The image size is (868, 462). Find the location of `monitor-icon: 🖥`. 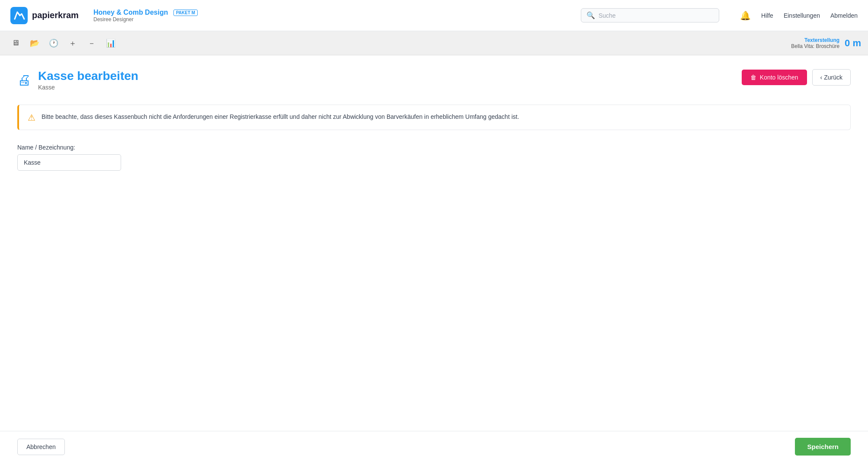

monitor-icon: 🖥 is located at coordinates (16, 43).